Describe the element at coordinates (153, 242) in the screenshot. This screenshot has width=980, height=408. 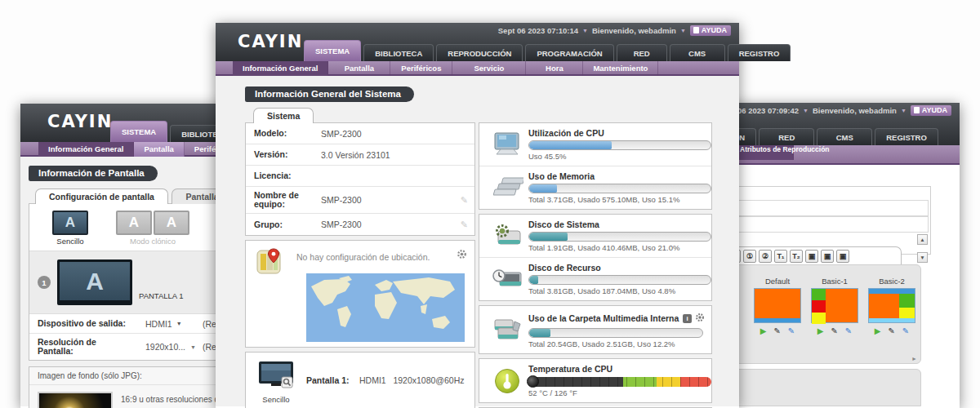
I see `mode-clone-label: Modo clónico` at that location.